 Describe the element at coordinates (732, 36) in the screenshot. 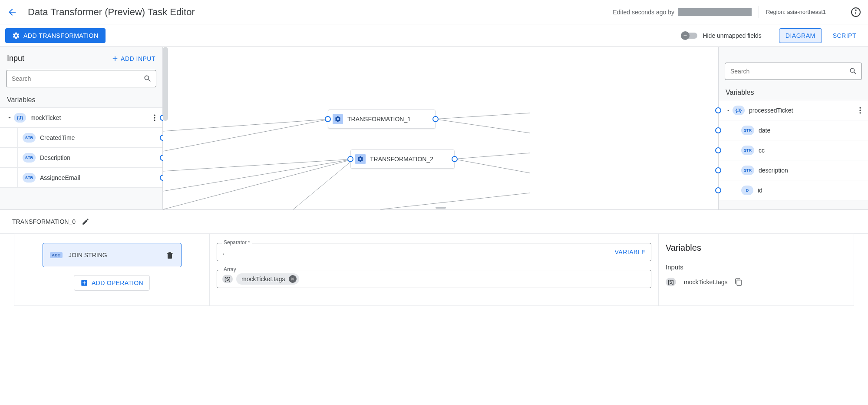

I see `hide-unmapped-label: Hide unmapped fields` at that location.